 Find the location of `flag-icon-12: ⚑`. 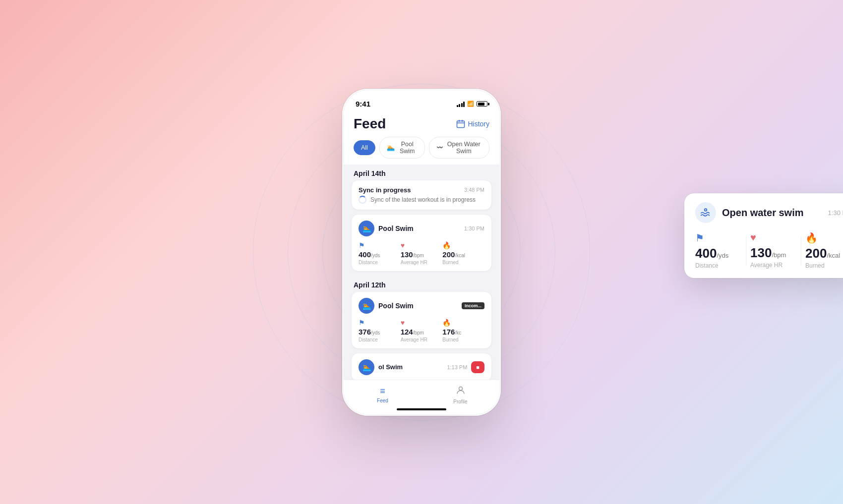

flag-icon-12: ⚑ is located at coordinates (362, 323).